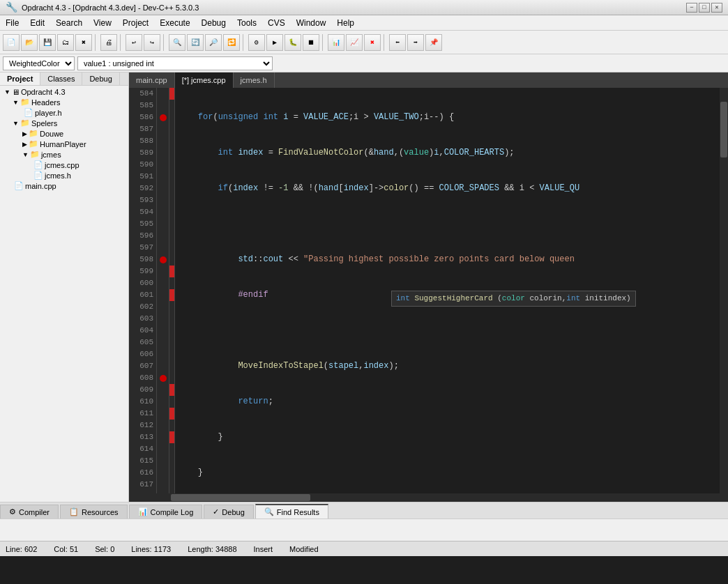  I want to click on headers-label: Headers, so click(46, 102).